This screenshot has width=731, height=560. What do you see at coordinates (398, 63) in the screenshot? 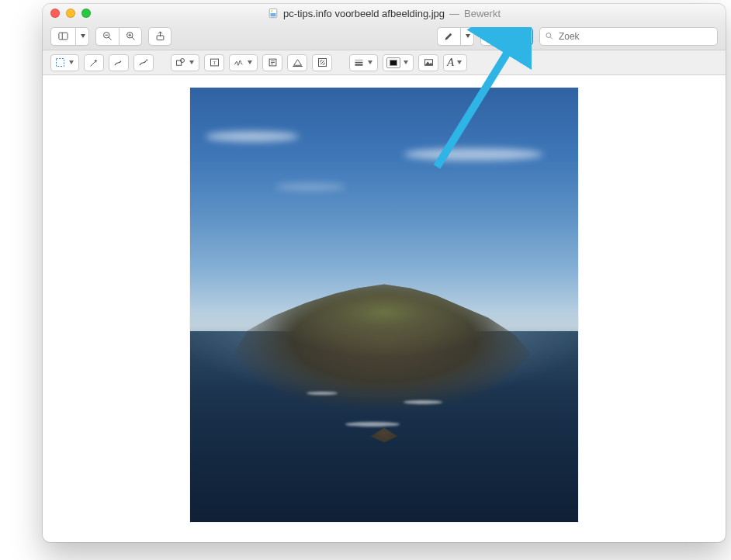
I see `border-color-button` at bounding box center [398, 63].